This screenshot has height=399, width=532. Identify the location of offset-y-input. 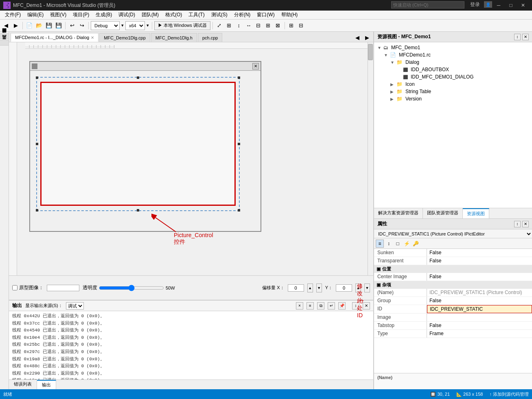
(344, 288).